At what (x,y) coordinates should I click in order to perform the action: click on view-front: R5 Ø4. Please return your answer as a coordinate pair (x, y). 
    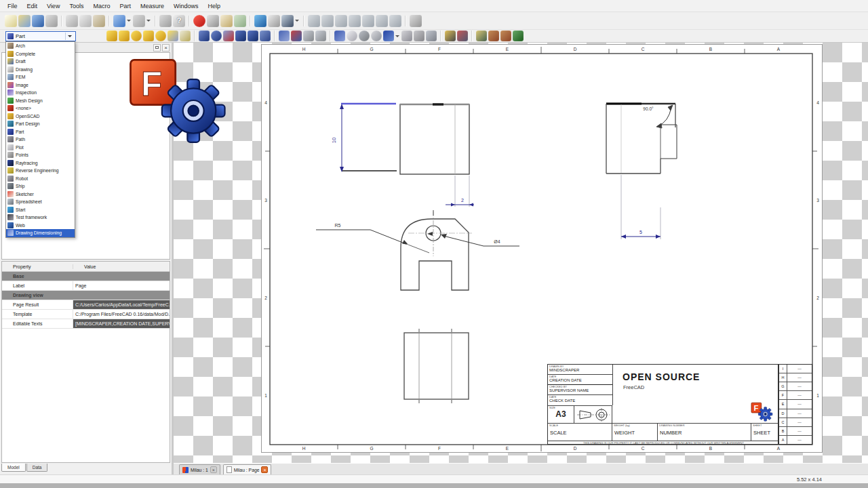
    Looking at the image, I should click on (418, 251).